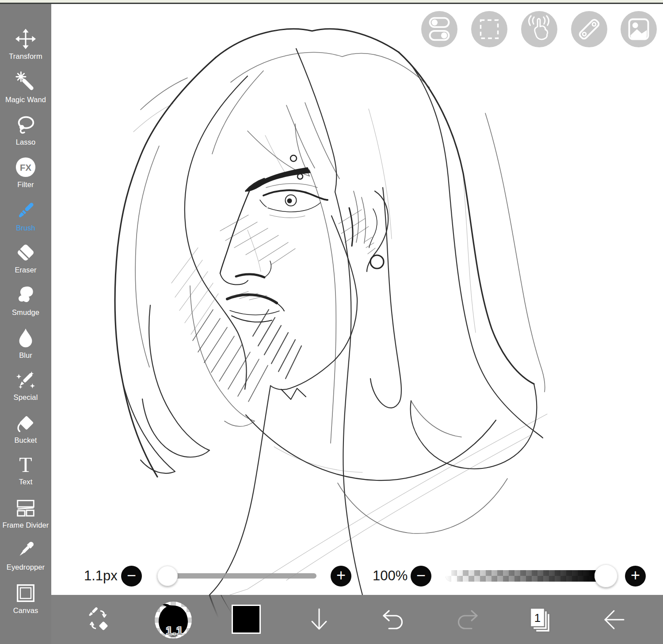 The height and width of the screenshot is (644, 663). Describe the element at coordinates (98, 620) in the screenshot. I see `brush-eraser-swap-icon` at that location.